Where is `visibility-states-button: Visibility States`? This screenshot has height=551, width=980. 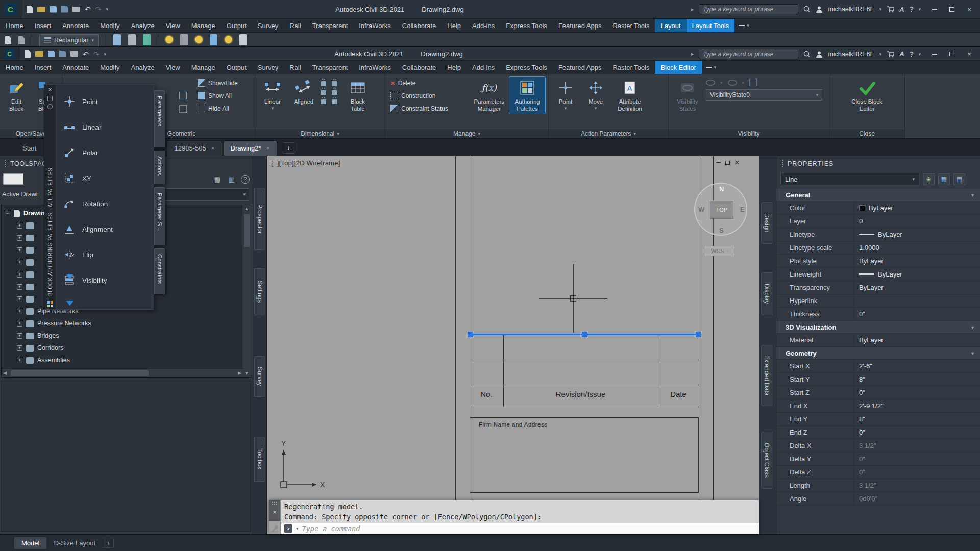 visibility-states-button: Visibility States is located at coordinates (688, 95).